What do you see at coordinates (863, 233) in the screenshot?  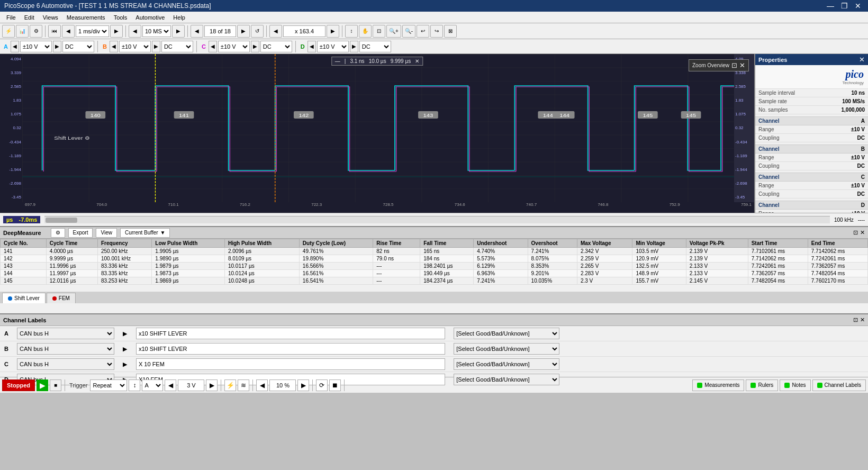 I see `dm-close-btn: ✕` at bounding box center [863, 233].